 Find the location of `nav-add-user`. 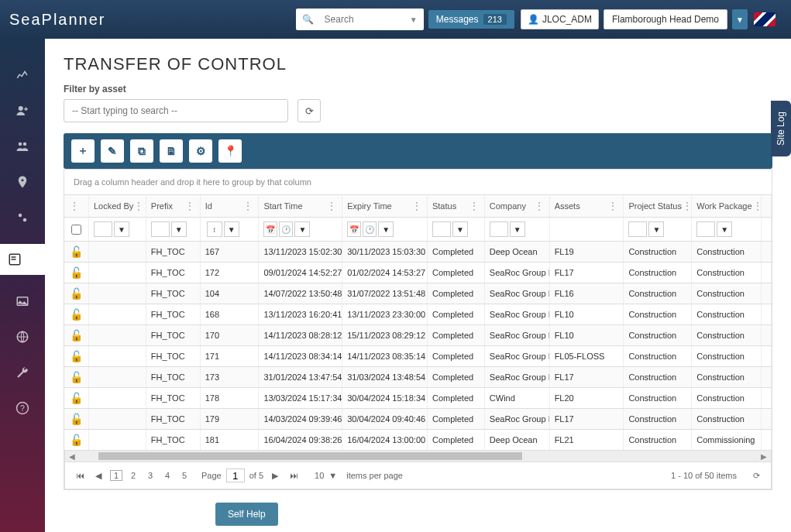

nav-add-user is located at coordinates (22, 111).